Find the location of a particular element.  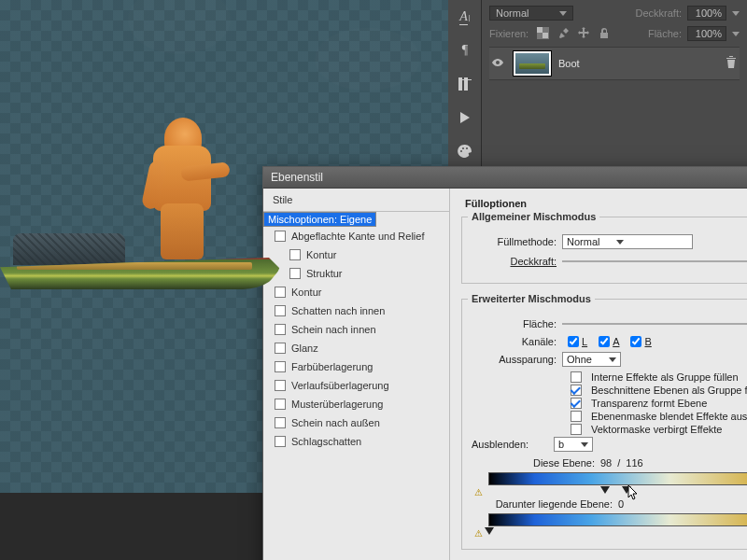

this-layer-low2: 116 is located at coordinates (634, 463).